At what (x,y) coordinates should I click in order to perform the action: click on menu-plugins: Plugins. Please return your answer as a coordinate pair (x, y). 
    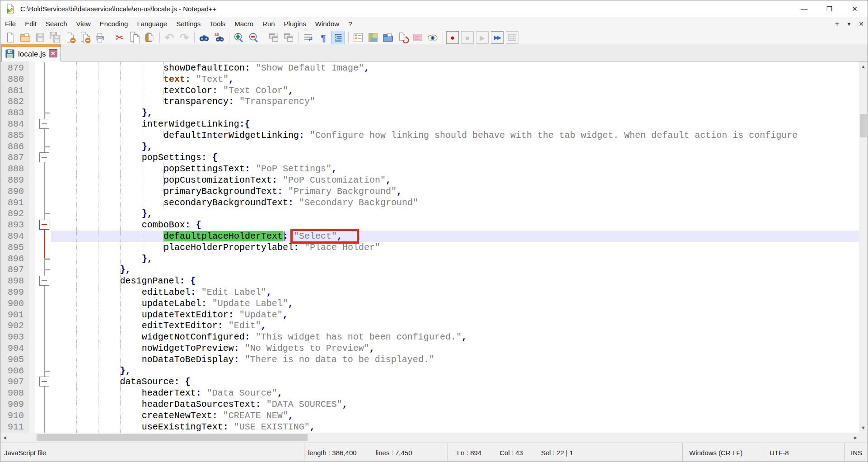
    Looking at the image, I should click on (295, 24).